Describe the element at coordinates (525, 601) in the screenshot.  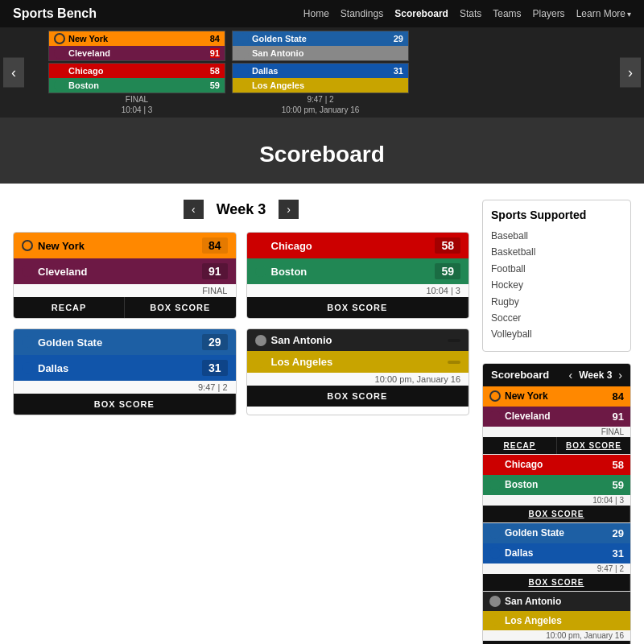
I see `sb-game4-team1-name: San Antonio` at that location.